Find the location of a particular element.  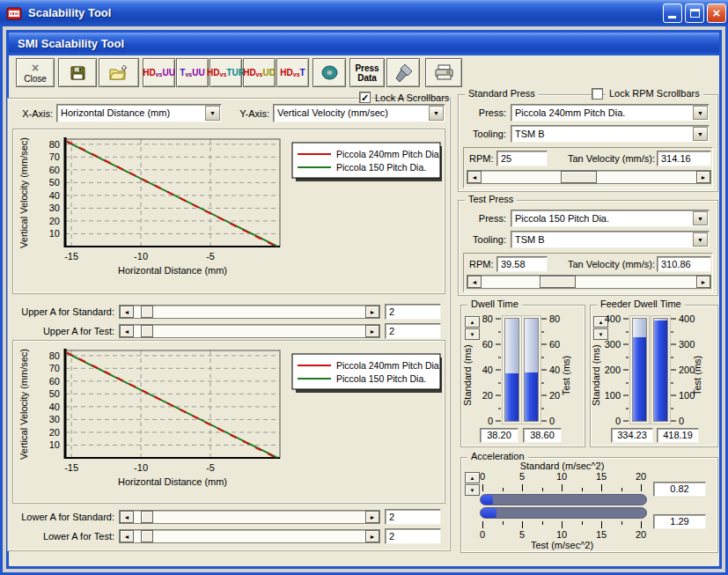

standard-tan-velocity-field: 314.16 is located at coordinates (684, 158).